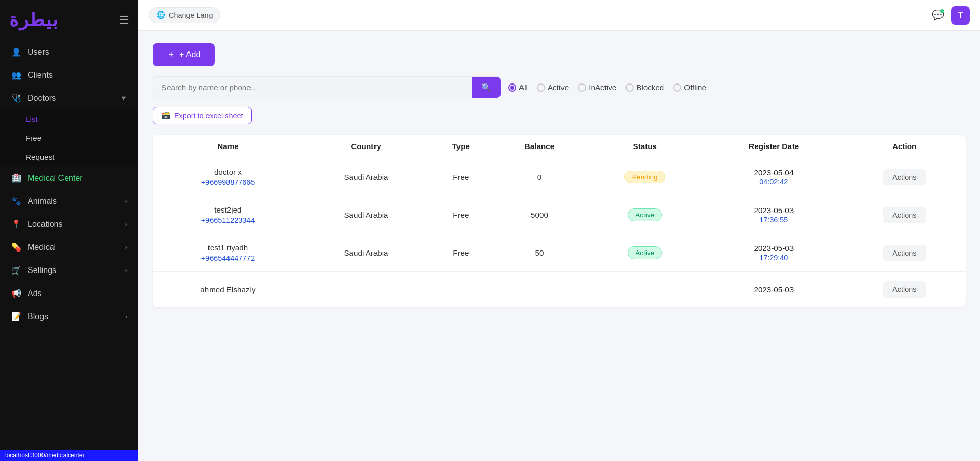 The height and width of the screenshot is (461, 980). Describe the element at coordinates (559, 87) in the screenshot. I see `search-filter-row: 🔍 All Active InActive` at that location.